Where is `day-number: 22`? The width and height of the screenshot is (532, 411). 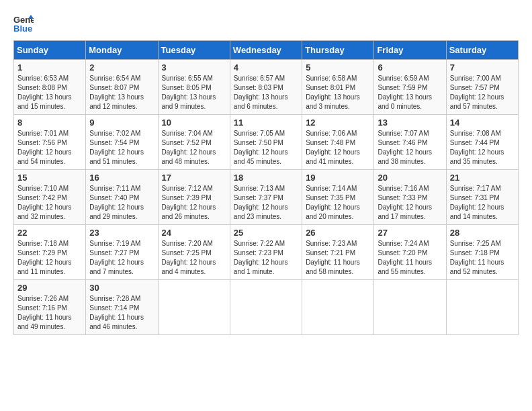 day-number: 22 is located at coordinates (50, 232).